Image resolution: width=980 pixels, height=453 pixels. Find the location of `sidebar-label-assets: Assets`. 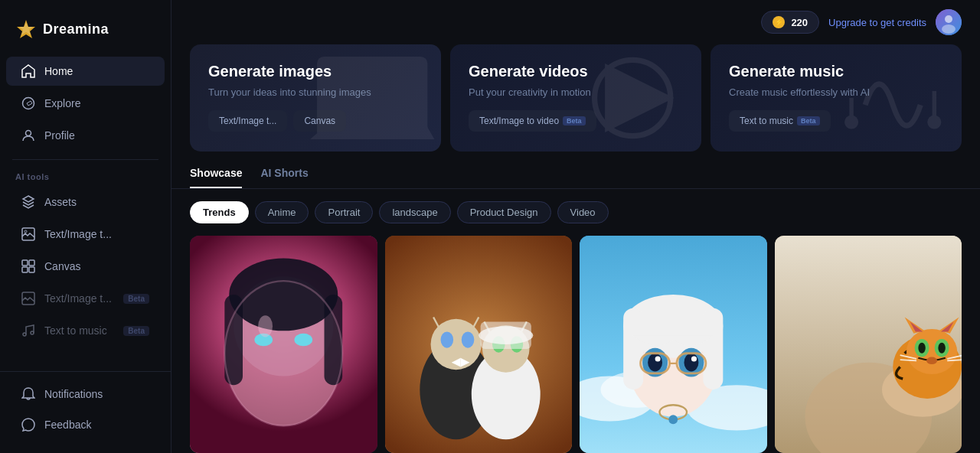

sidebar-label-assets: Assets is located at coordinates (60, 202).